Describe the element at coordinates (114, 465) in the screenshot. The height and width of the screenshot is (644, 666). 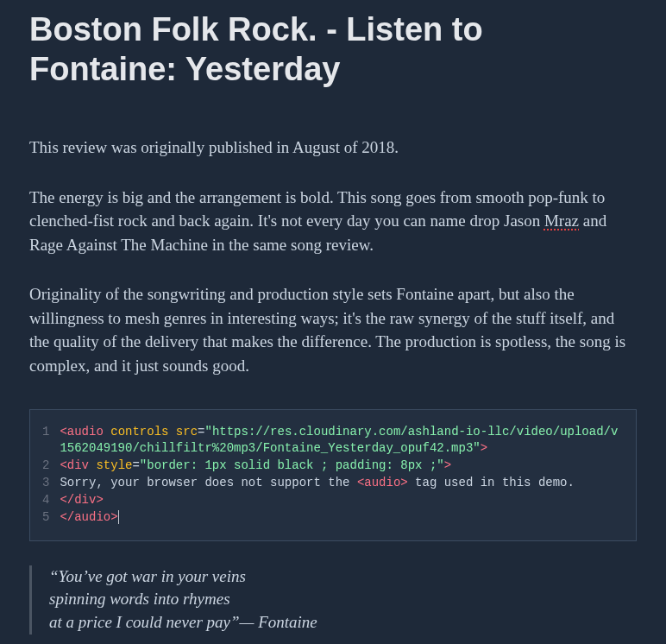
I see `code-attr: style` at that location.